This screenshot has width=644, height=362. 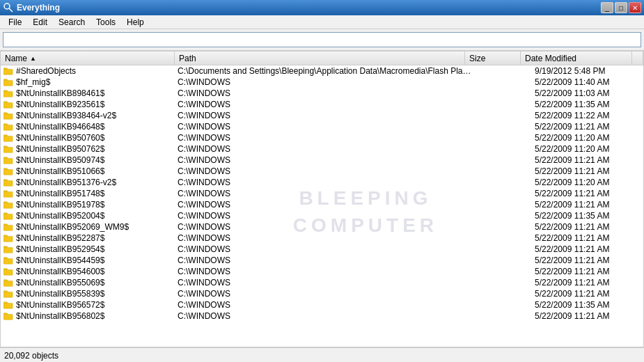 What do you see at coordinates (88, 127) in the screenshot?
I see `file-name-cell: $NtUninstallKB946648$` at bounding box center [88, 127].